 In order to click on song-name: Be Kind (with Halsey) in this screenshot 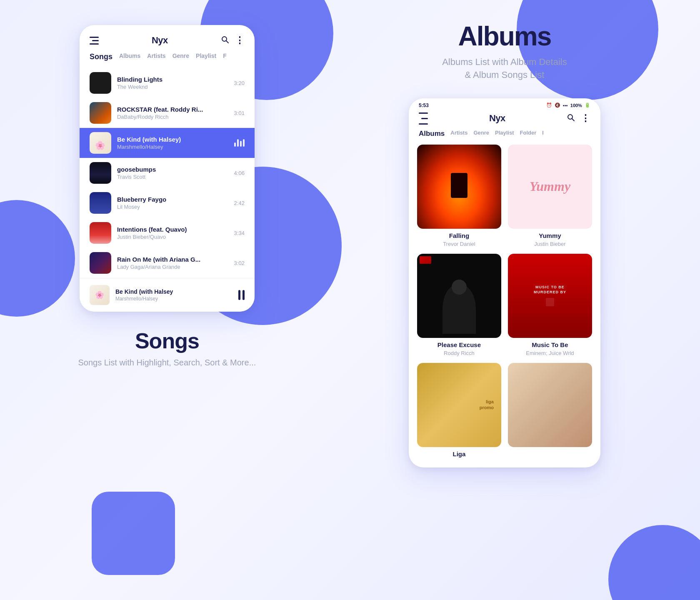, I will do `click(172, 139)`.